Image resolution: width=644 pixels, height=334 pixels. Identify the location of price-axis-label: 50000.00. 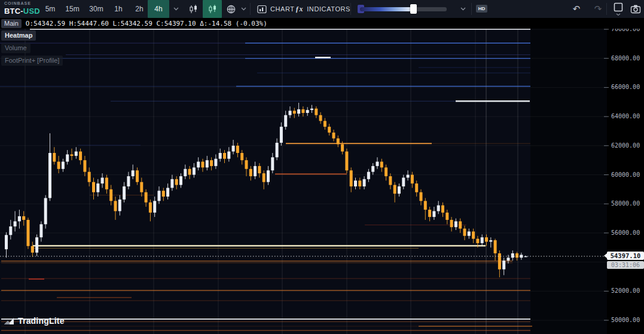
(625, 320).